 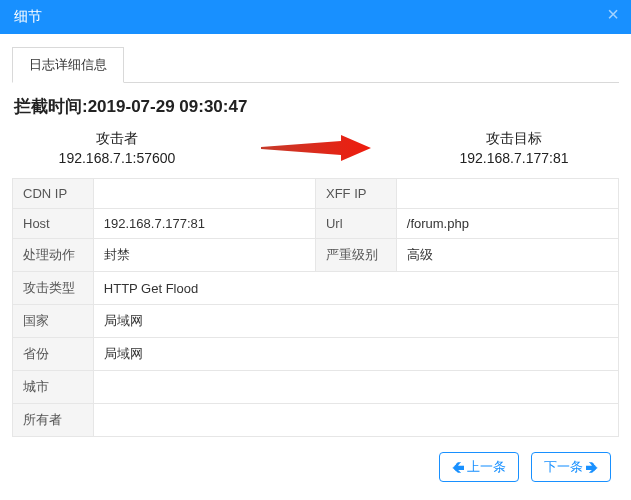 What do you see at coordinates (316, 354) in the screenshot?
I see `table-row: 省份 局域网` at bounding box center [316, 354].